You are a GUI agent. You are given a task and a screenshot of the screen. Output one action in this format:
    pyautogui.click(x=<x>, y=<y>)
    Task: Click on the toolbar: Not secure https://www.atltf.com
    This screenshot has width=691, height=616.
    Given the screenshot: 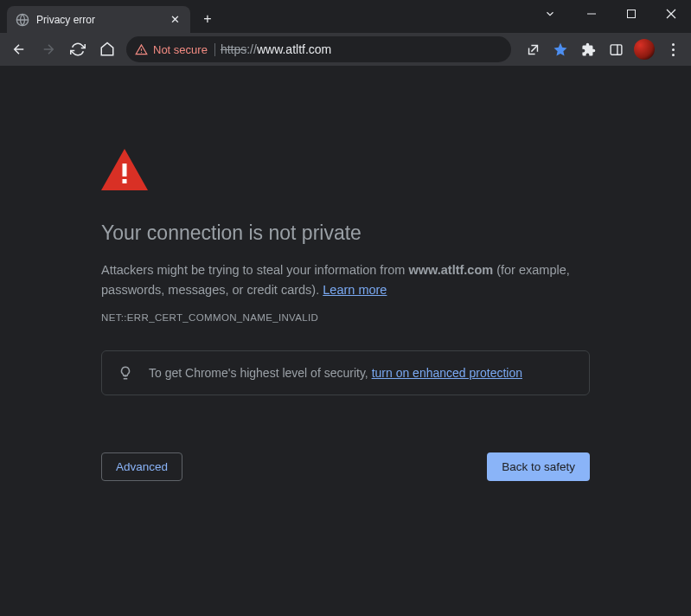 What is the action you would take?
    pyautogui.click(x=346, y=49)
    